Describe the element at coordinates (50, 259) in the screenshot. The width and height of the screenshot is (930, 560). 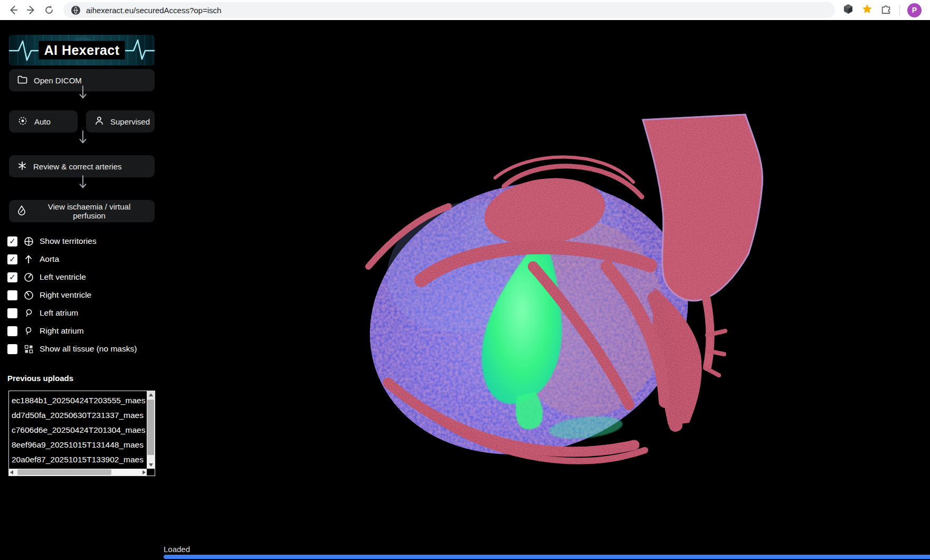
I see `toggle-label: Aorta` at that location.